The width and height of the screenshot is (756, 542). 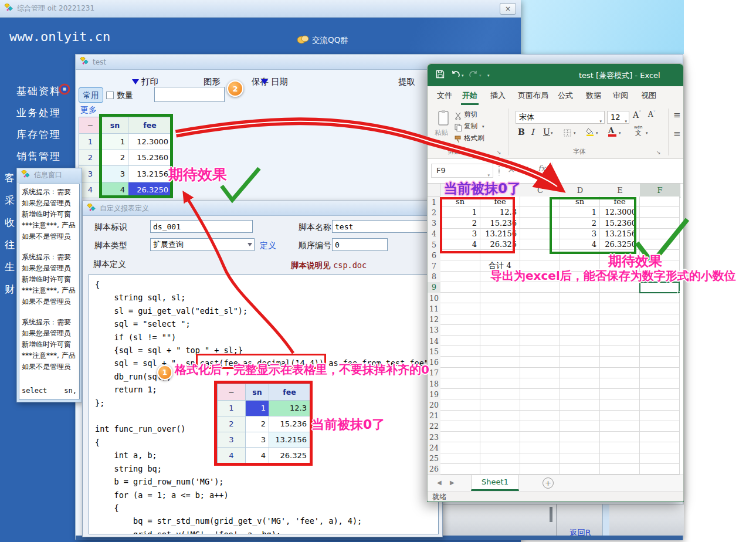 I want to click on excel-cell-D18, so click(x=580, y=384).